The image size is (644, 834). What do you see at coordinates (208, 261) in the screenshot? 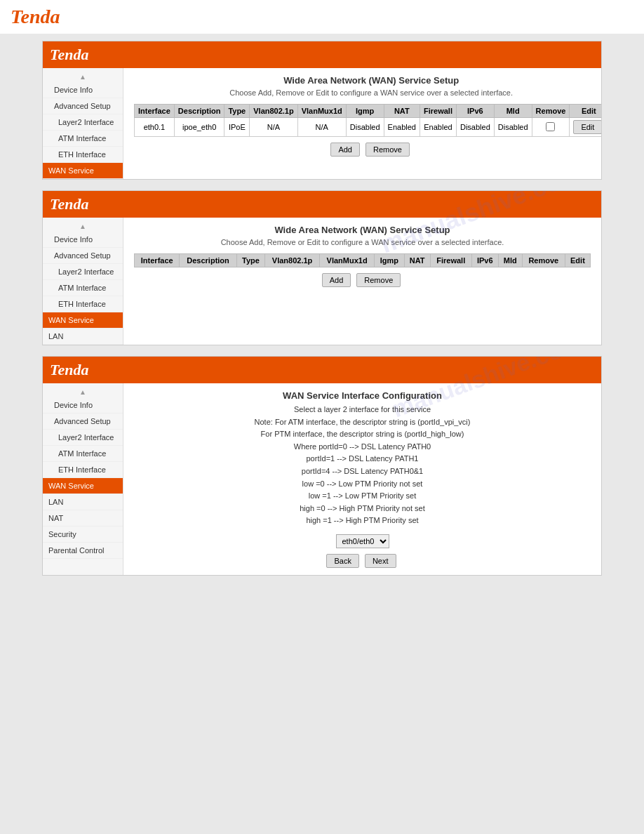
I see `p2-th-description: Description` at bounding box center [208, 261].